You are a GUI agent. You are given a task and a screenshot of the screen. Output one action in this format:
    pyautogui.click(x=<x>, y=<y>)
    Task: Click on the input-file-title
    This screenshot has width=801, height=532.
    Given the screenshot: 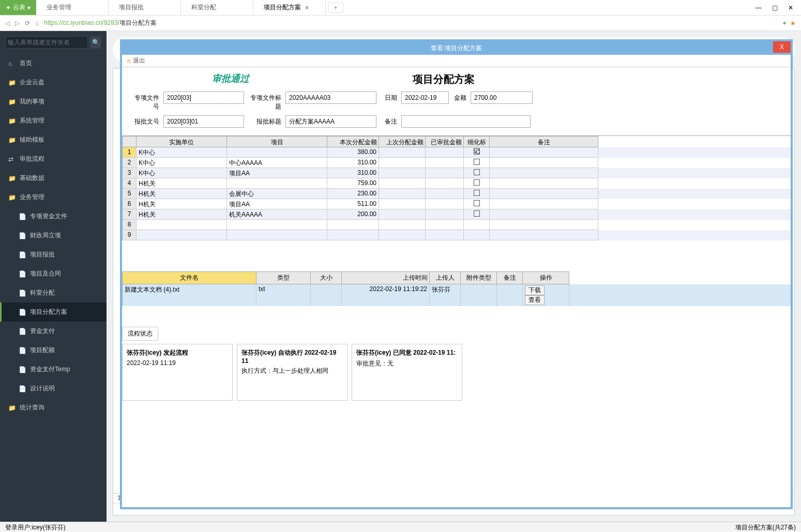 What is the action you would take?
    pyautogui.click(x=331, y=98)
    